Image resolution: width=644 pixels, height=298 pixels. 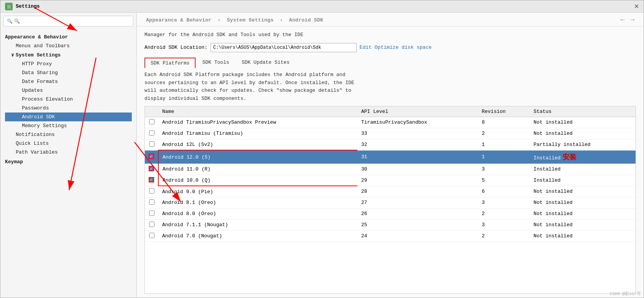 What do you see at coordinates (68, 21) in the screenshot?
I see `search-box: 🔍` at bounding box center [68, 21].